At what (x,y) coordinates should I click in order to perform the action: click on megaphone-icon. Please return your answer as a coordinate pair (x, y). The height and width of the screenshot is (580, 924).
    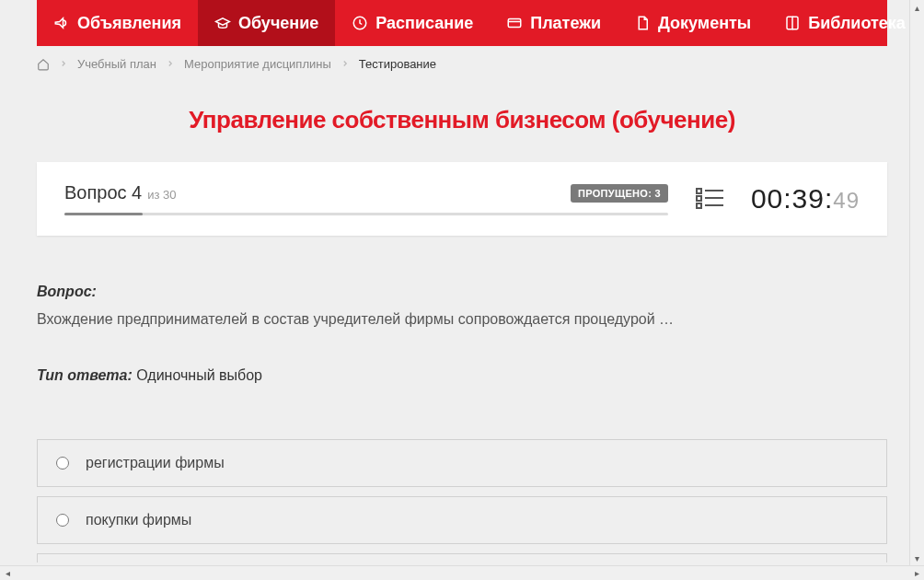
    Looking at the image, I should click on (62, 23).